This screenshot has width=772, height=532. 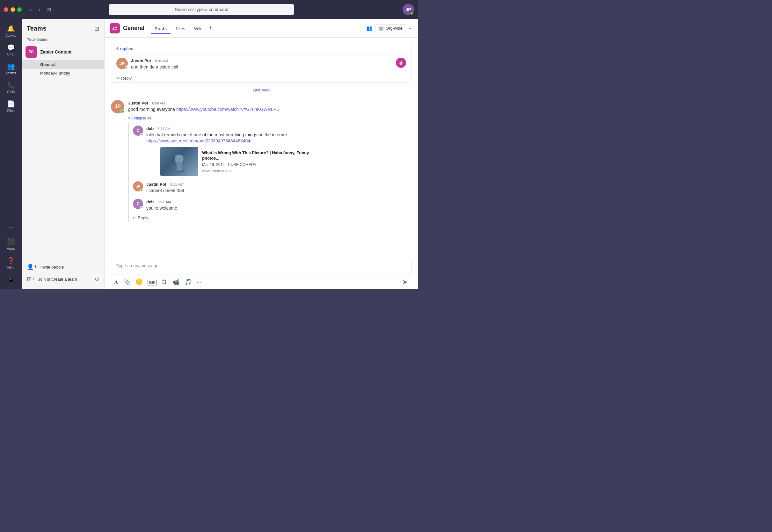 What do you see at coordinates (31, 279) in the screenshot?
I see `join-icon: ⊞+` at bounding box center [31, 279].